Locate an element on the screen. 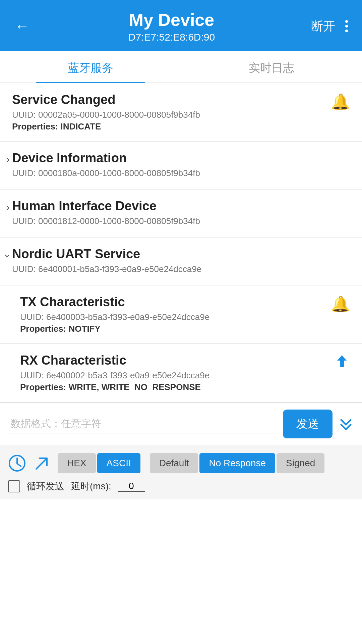 The width and height of the screenshot is (362, 644). human-interface-uuid: UUID: 00001812-0000-1000-8000-00805f9b34… is located at coordinates (106, 221).